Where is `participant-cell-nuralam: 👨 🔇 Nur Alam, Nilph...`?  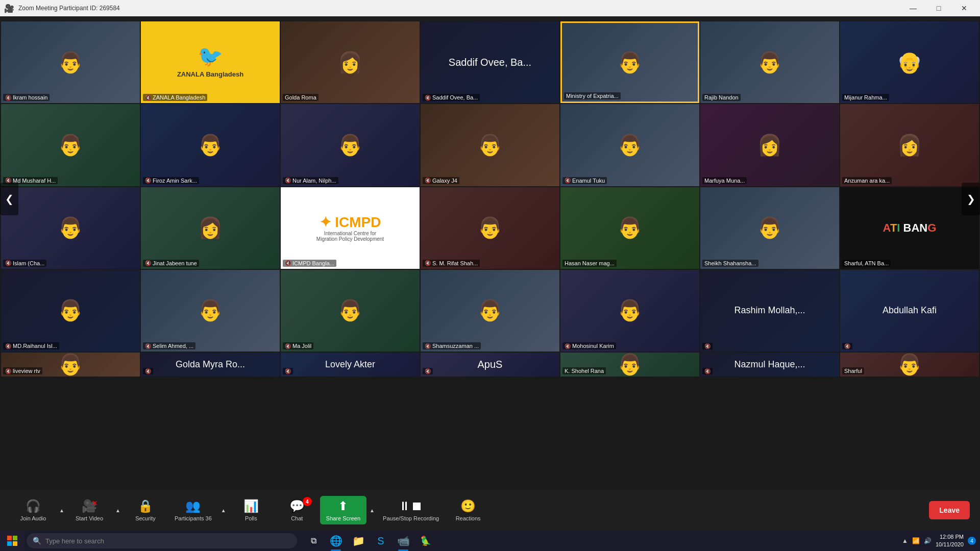 participant-cell-nuralam: 👨 🔇 Nur Alam, Nilph... is located at coordinates (350, 145).